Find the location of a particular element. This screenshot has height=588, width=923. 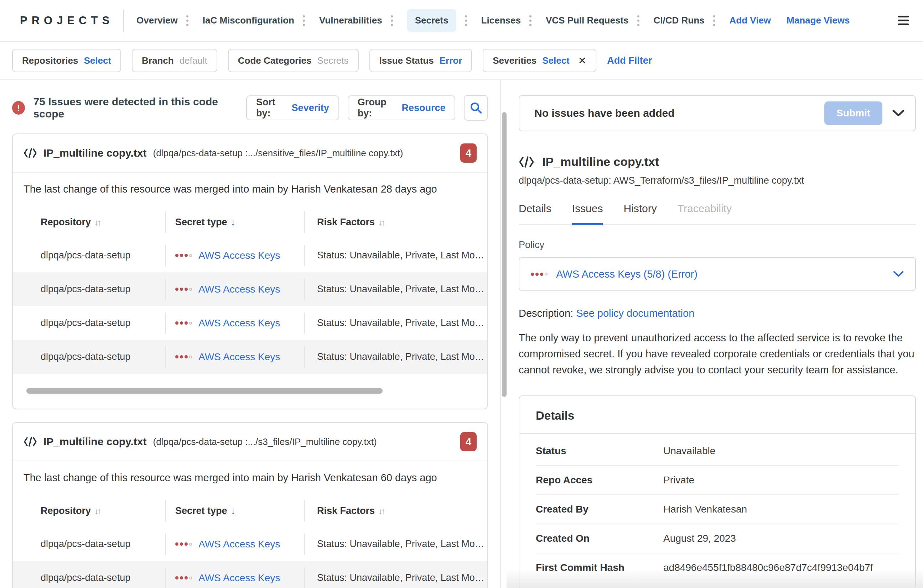

tab-issues: Issues is located at coordinates (588, 214).